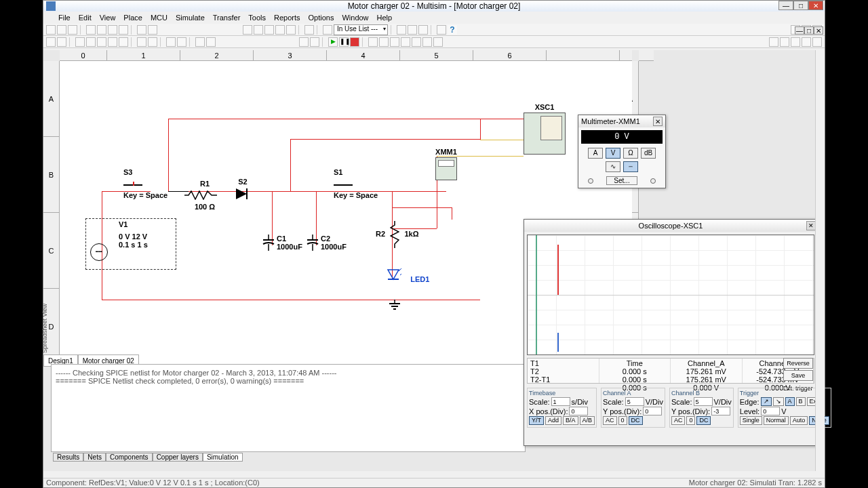  I want to click on oscilloscope-close-icon: ✕, so click(811, 226).